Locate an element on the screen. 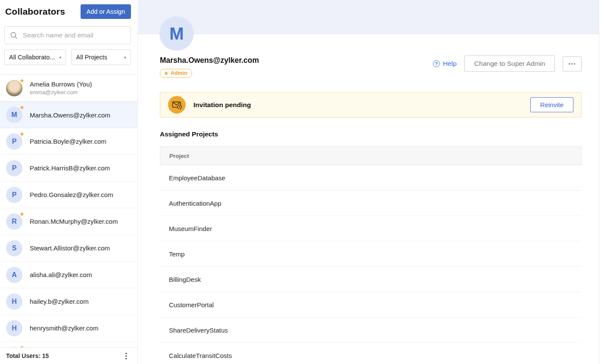 This screenshot has height=364, width=604. collaborator-list-item: A ★ alisha.ali@zylker.com is located at coordinates (69, 275).